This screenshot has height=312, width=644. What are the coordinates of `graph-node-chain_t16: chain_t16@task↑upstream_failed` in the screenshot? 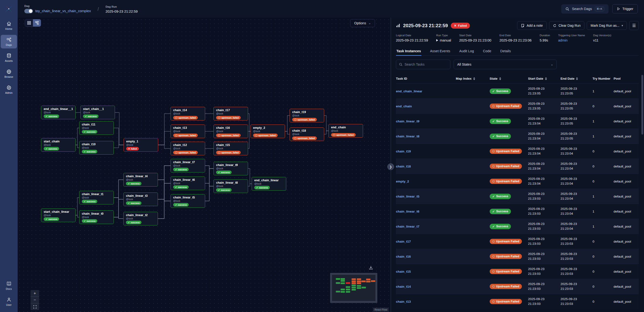 It's located at (231, 131).